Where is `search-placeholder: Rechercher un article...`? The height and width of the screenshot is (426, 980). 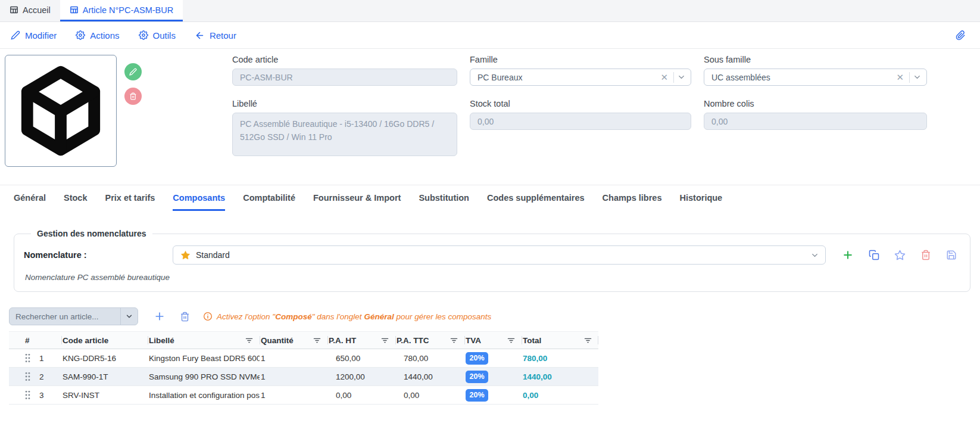 search-placeholder: Rechercher un article... is located at coordinates (65, 317).